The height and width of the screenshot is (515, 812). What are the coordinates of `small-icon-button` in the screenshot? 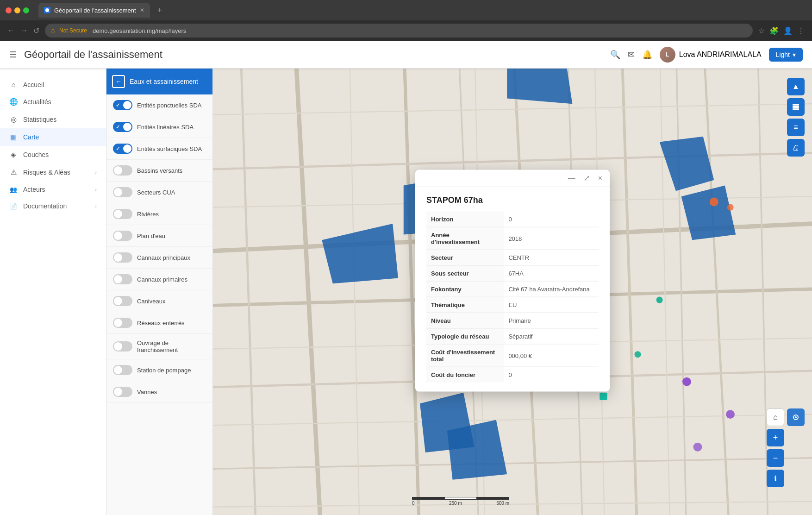 It's located at (796, 417).